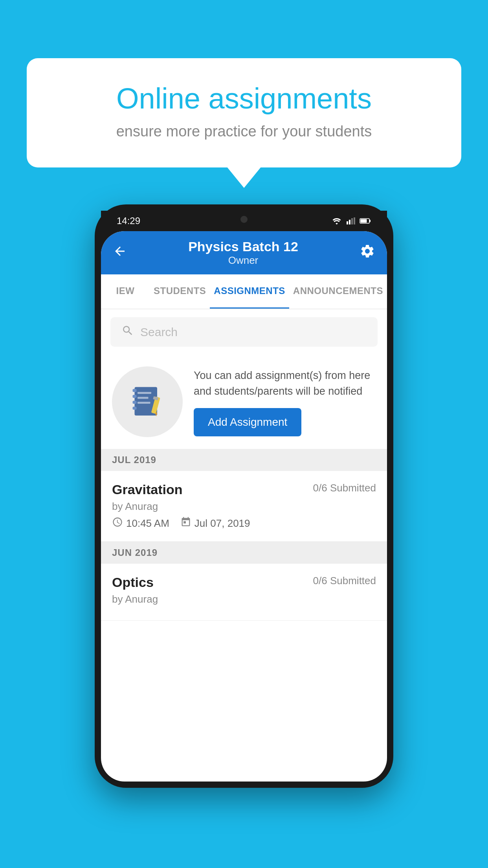 This screenshot has width=488, height=868. I want to click on signal-icon, so click(351, 221).